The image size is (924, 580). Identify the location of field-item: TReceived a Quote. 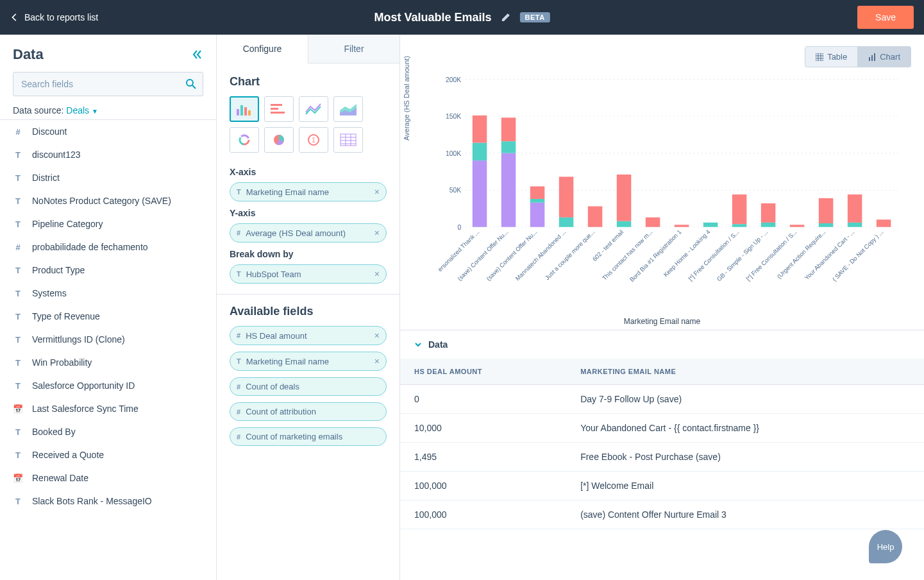
(108, 455).